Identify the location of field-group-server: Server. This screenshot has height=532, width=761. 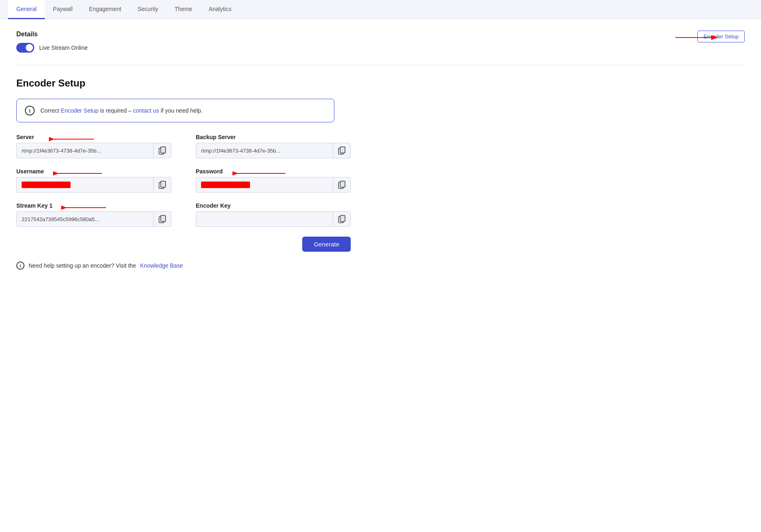
(94, 146).